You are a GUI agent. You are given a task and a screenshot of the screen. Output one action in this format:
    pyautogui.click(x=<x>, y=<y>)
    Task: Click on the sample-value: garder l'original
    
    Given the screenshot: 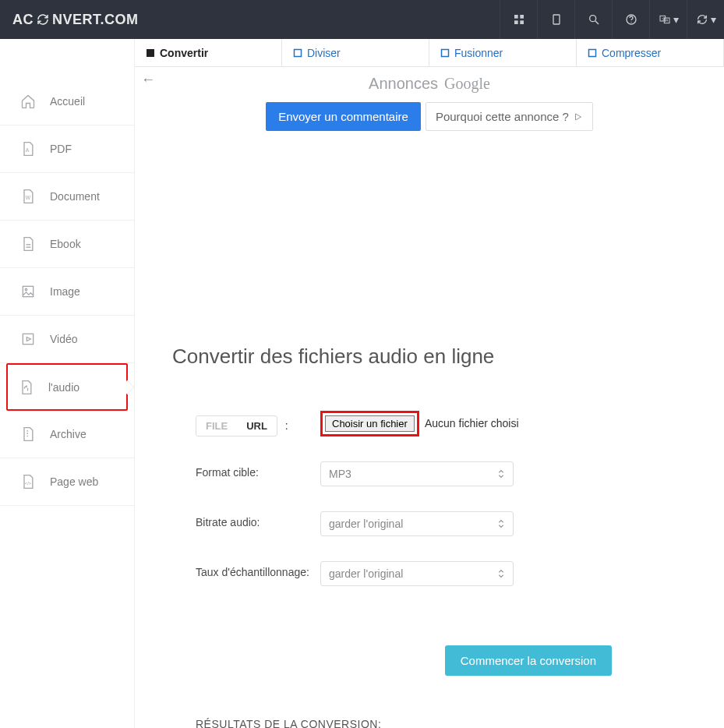 What is the action you would take?
    pyautogui.click(x=366, y=574)
    